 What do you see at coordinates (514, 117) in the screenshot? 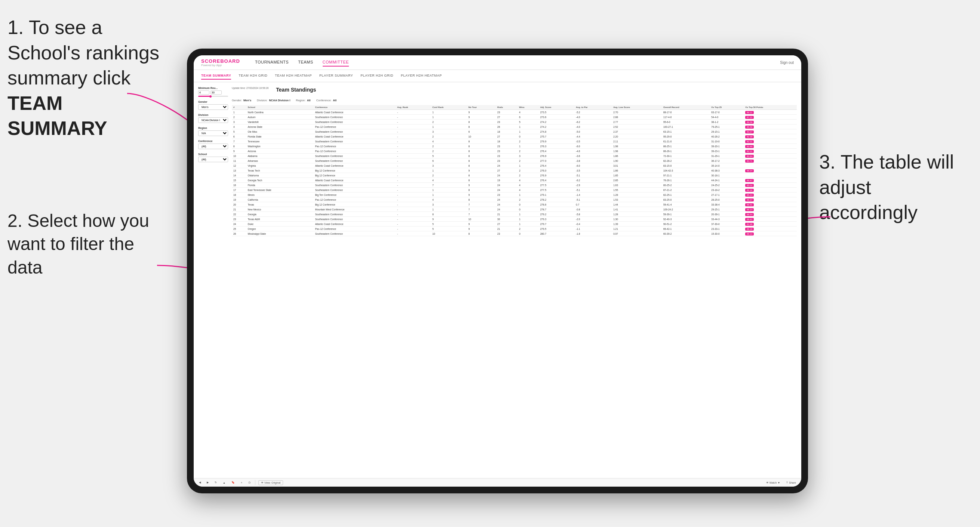
I see `table-row: 2 Auburn Southeastern Conference - 1 9 2…` at bounding box center [514, 117].